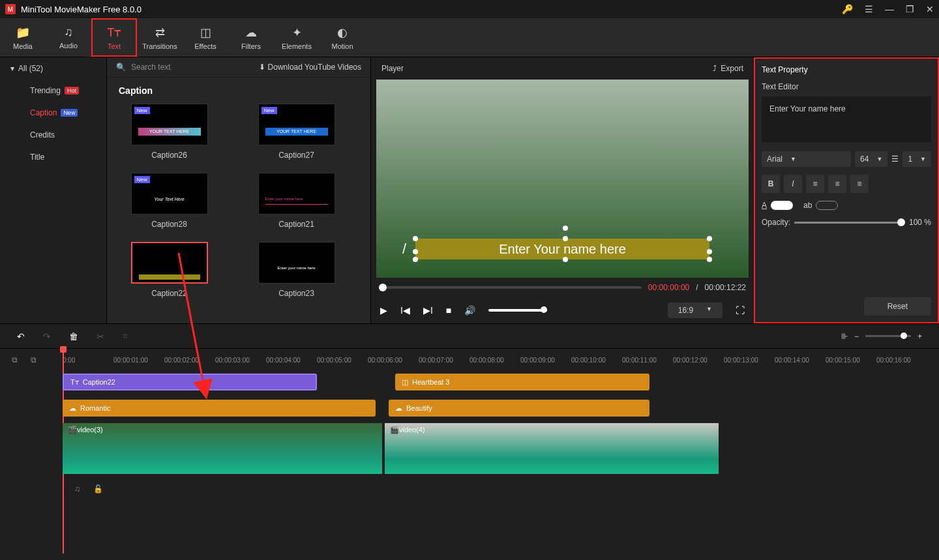  Describe the element at coordinates (170, 132) in the screenshot. I see `asset-item: NewYOUR TEXT HERECaption26` at that location.